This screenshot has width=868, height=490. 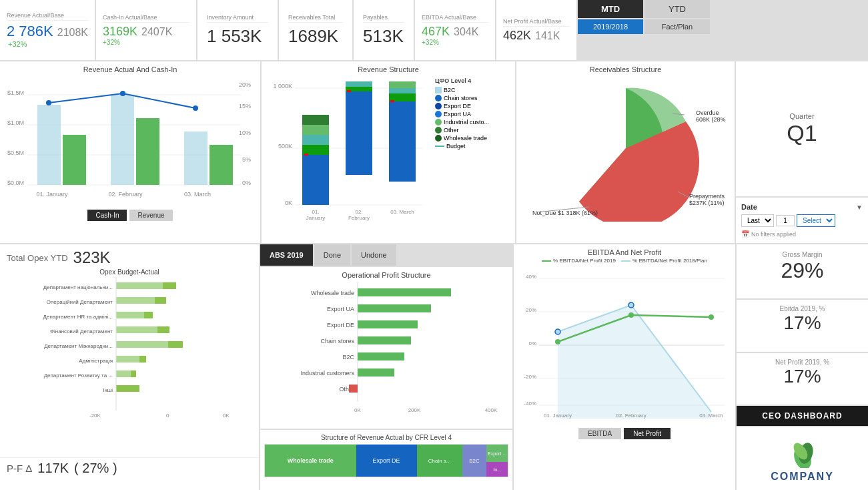 What do you see at coordinates (677, 9) in the screenshot?
I see `ytd-button: YTD` at bounding box center [677, 9].